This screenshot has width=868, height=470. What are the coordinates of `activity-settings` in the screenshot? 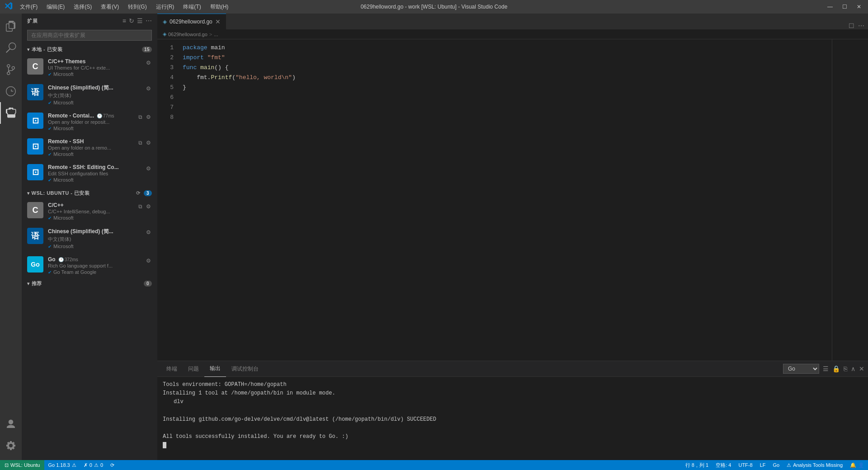 It's located at (11, 446).